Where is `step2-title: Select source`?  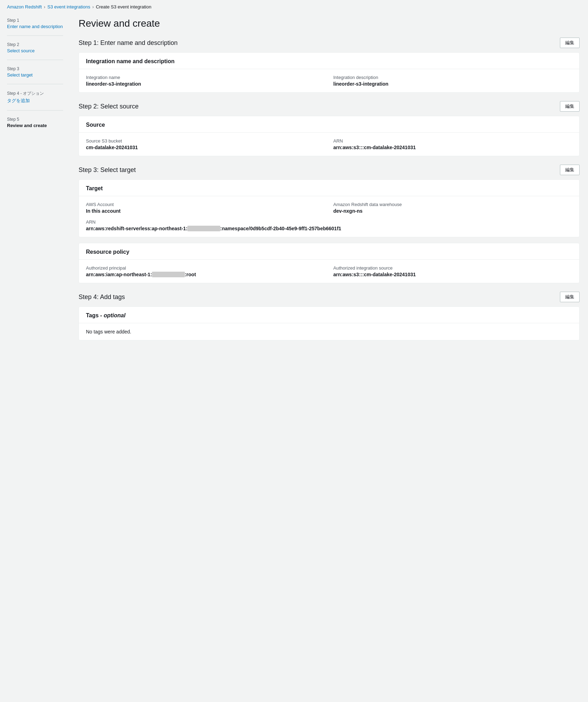
step2-title: Select source is located at coordinates (35, 51).